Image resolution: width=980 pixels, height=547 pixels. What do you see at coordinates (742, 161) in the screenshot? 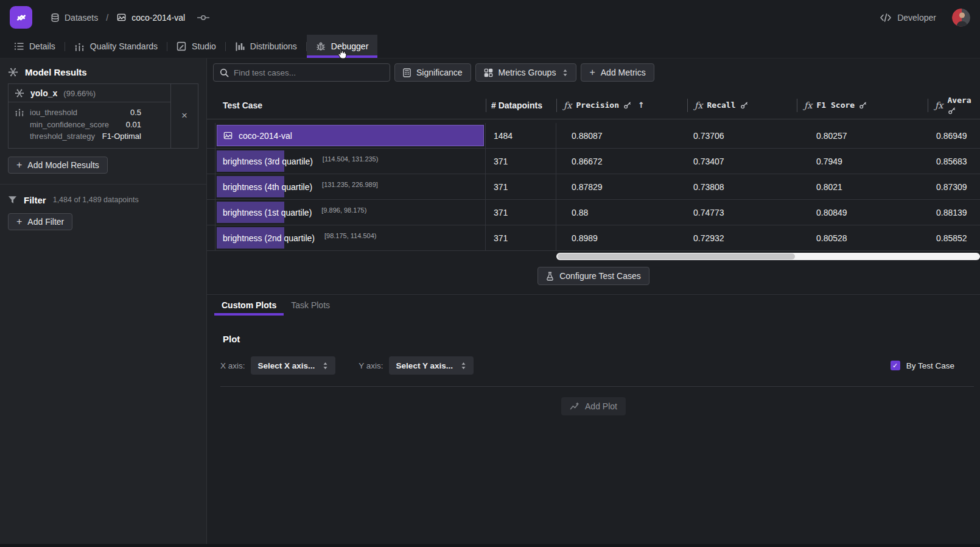
I see `recall-value: 0.73407` at bounding box center [742, 161].